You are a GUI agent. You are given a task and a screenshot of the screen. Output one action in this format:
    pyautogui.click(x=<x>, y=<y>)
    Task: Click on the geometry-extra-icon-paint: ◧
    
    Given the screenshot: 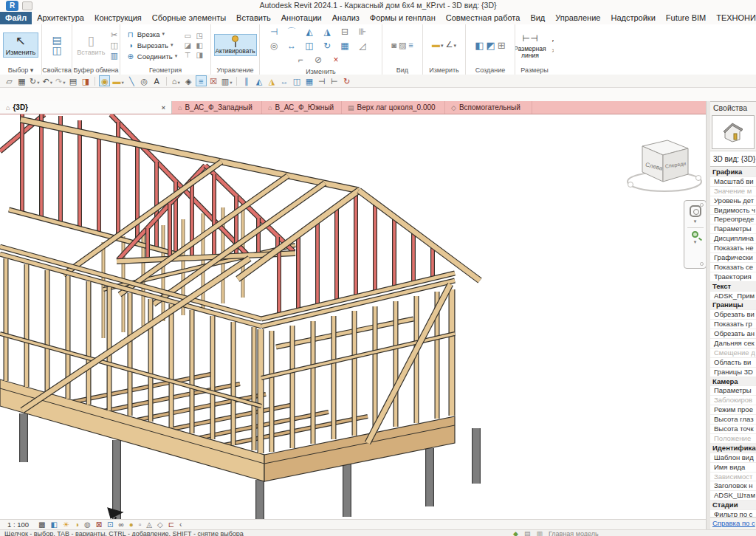 What is the action you would take?
    pyautogui.click(x=199, y=46)
    